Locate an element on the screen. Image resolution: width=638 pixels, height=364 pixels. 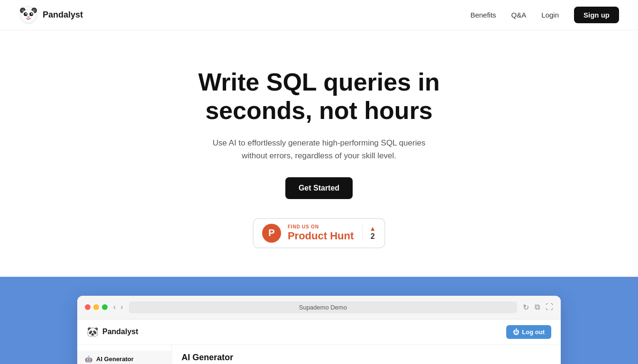
inner-app-brand: 🐼 Pandalyst is located at coordinates (113, 332).